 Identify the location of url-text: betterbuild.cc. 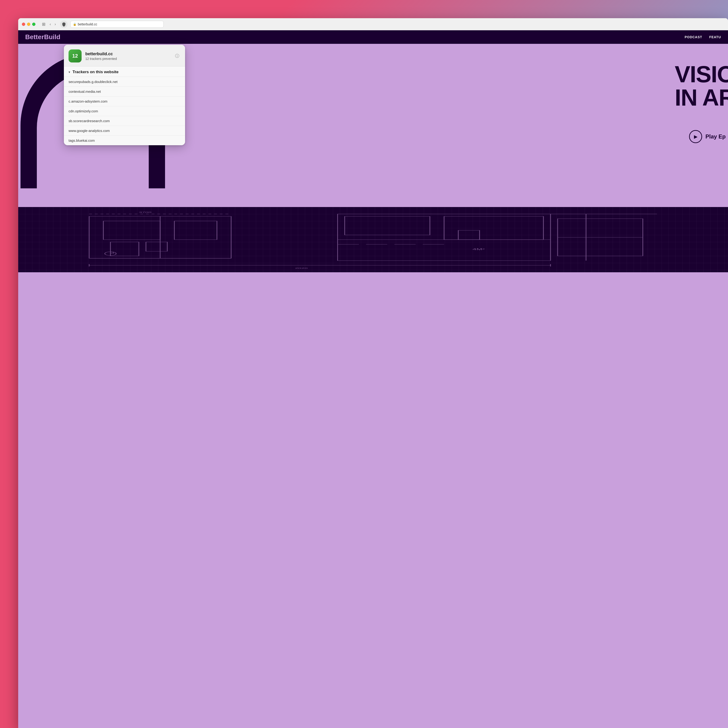
(87, 24).